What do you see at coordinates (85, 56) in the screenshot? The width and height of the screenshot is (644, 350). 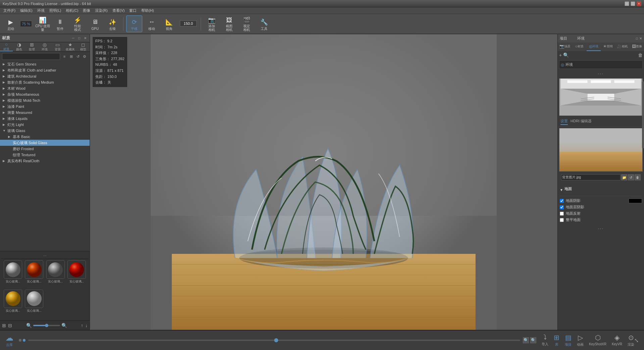 I see `search-settings-icon: ⚙` at bounding box center [85, 56].